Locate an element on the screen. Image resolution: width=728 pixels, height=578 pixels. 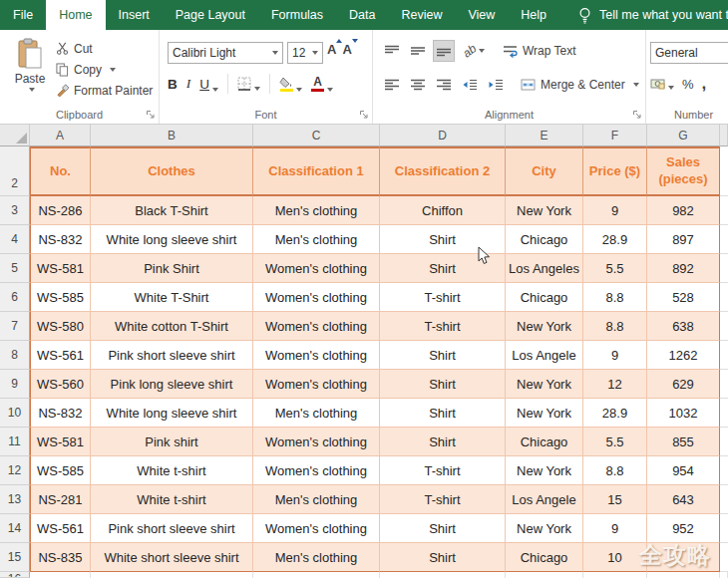
wrap-text-button: Wrap Text is located at coordinates (540, 51).